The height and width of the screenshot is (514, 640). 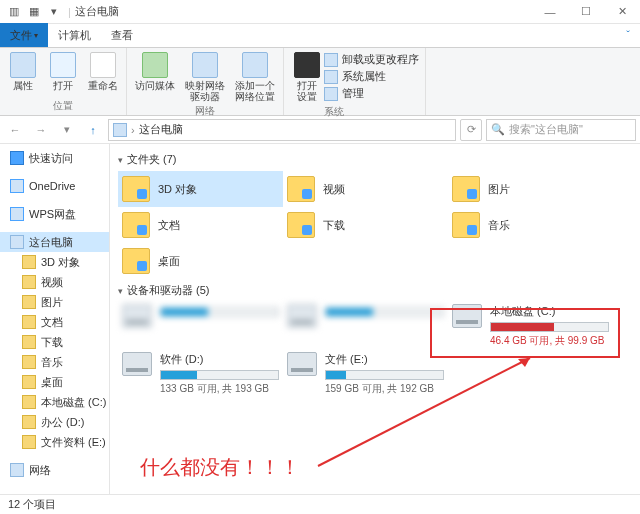 What do you see at coordinates (200, 374) in the screenshot?
I see `drive-item: 软件 (D:)133 GB 可用, 共 193 GB` at bounding box center [200, 374].